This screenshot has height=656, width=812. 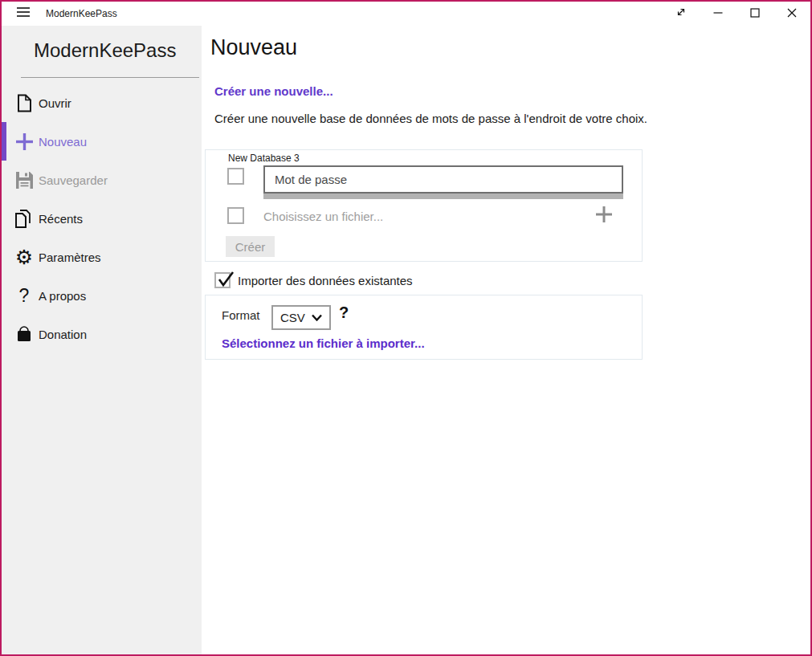 I want to click on checkmark-icon, so click(x=226, y=279).